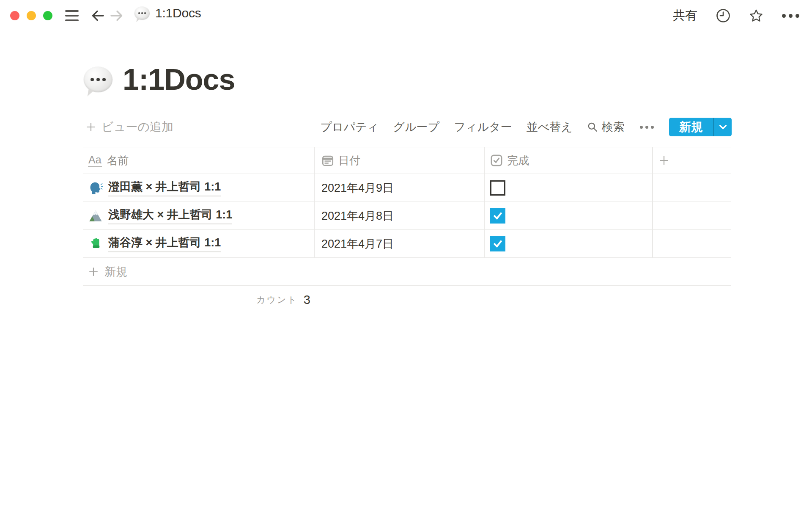 The image size is (812, 508). What do you see at coordinates (407, 188) in the screenshot?
I see `table-row: 澄田薫 × 井上哲司 1:1 2021年4月9日` at bounding box center [407, 188].